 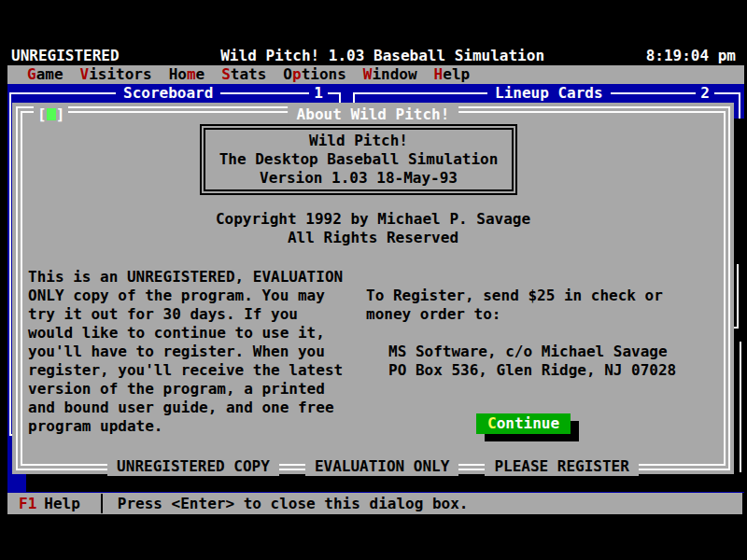 What do you see at coordinates (50, 115) in the screenshot?
I see `dialog-close-button: []` at bounding box center [50, 115].